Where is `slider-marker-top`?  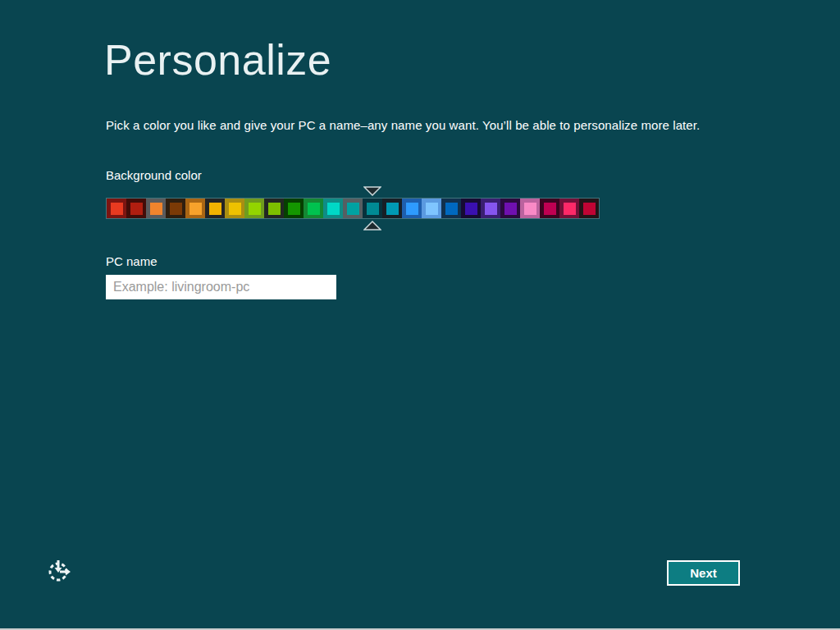 slider-marker-top is located at coordinates (372, 191).